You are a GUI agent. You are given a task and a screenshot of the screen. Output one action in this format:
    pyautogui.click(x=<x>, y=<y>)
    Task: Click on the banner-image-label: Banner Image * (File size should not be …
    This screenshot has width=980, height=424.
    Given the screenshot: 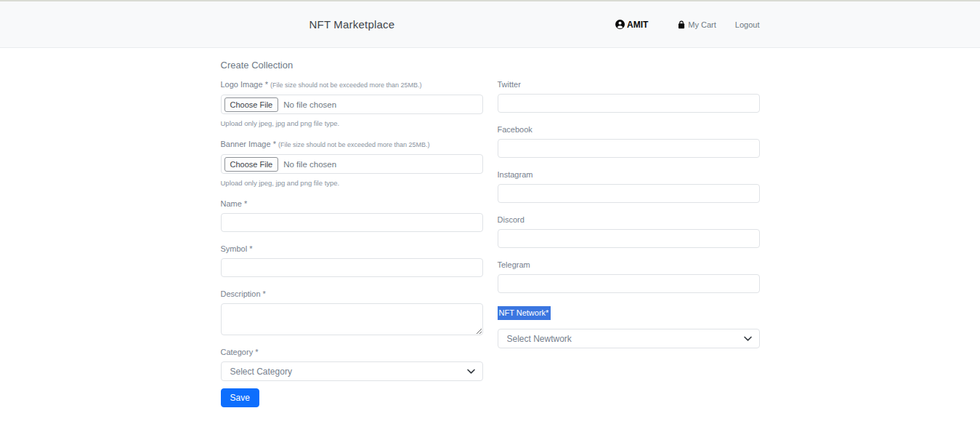 What is the action you would take?
    pyautogui.click(x=352, y=145)
    